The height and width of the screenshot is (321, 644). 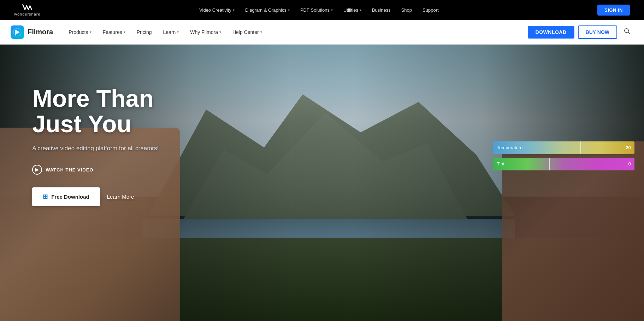 I want to click on wondershare-name: wondershare, so click(x=28, y=14).